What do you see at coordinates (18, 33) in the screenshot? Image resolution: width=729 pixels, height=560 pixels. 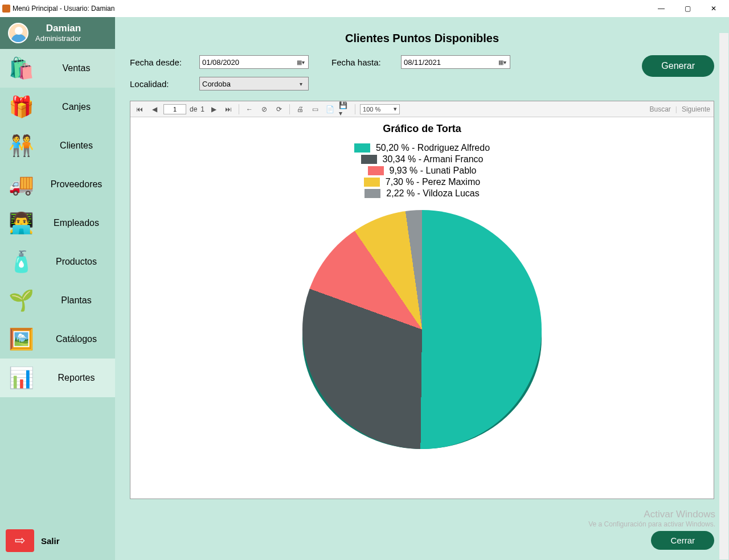 I see `avatar` at bounding box center [18, 33].